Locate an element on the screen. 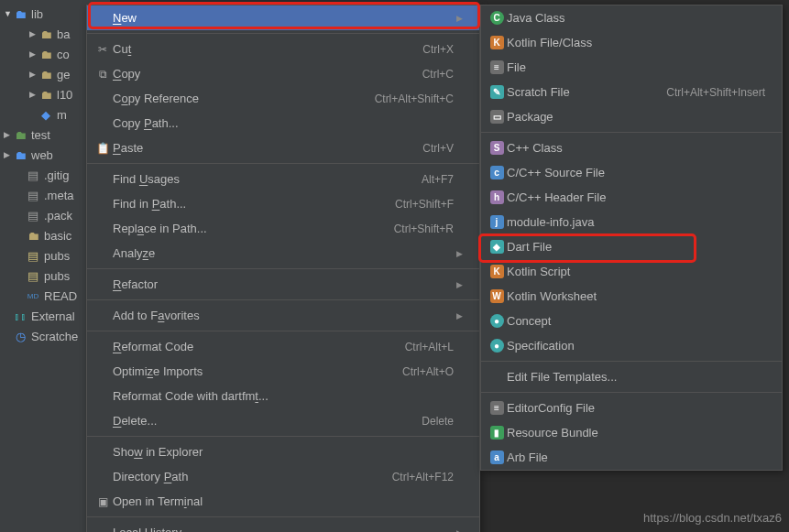  menu-item: Optimize ImportsCtrl+Alt+O is located at coordinates (283, 372).